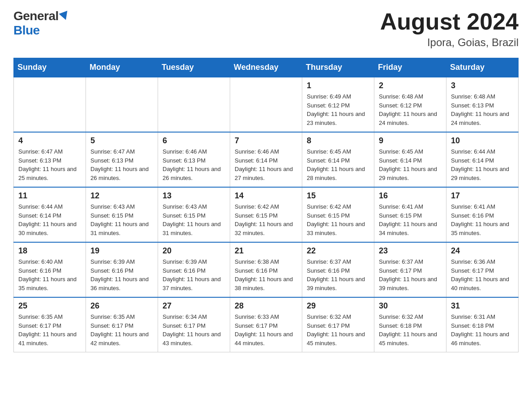  What do you see at coordinates (266, 325) in the screenshot?
I see `calendar-cell-4-3: 28Sunrise: 6:33 AM Sunset: 6:17 PM Dayli…` at bounding box center [266, 325].